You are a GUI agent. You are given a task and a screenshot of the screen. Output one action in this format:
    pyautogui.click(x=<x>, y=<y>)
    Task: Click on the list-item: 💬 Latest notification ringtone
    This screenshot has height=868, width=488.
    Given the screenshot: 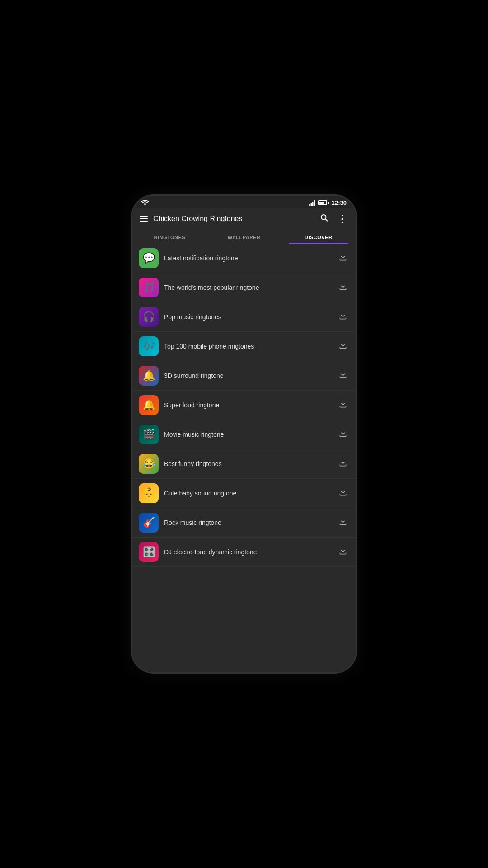 What is the action you would take?
    pyautogui.click(x=244, y=259)
    